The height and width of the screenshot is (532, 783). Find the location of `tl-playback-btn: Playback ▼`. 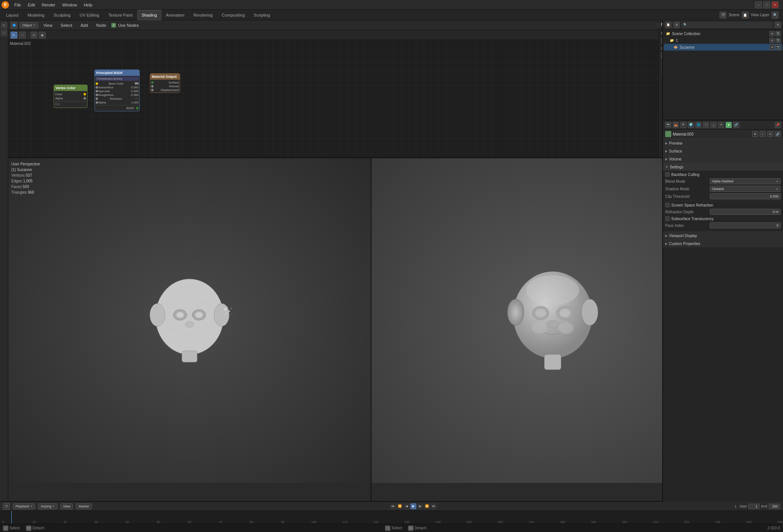

tl-playback-btn: Playback ▼ is located at coordinates (24, 506).